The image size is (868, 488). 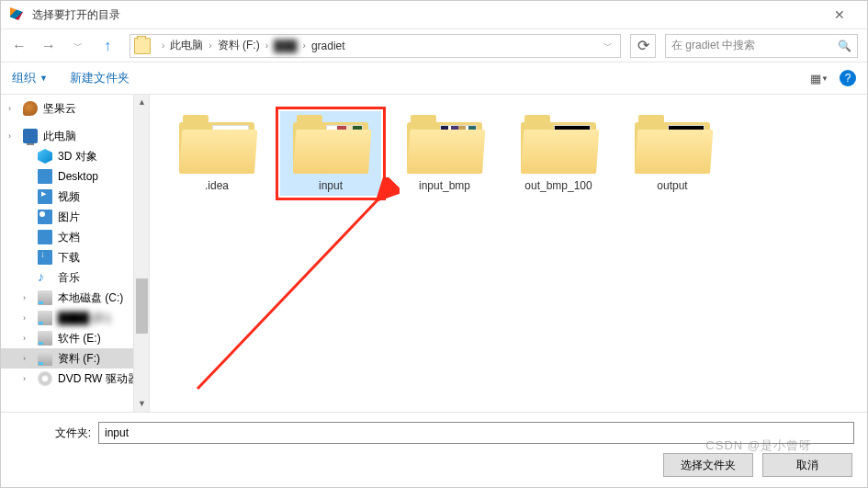 What do you see at coordinates (77, 156) in the screenshot?
I see `sidebar-item-label: 3D 对象` at bounding box center [77, 156].